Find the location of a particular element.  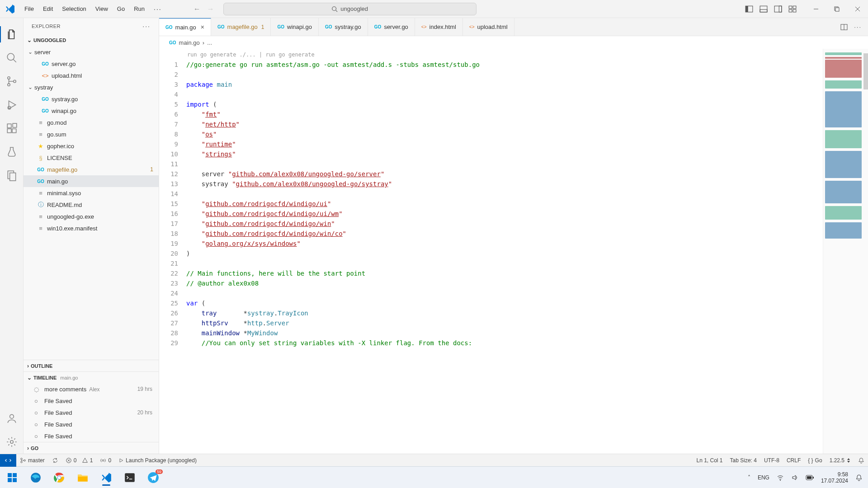

activity-scm-icon is located at coordinates (12, 81).